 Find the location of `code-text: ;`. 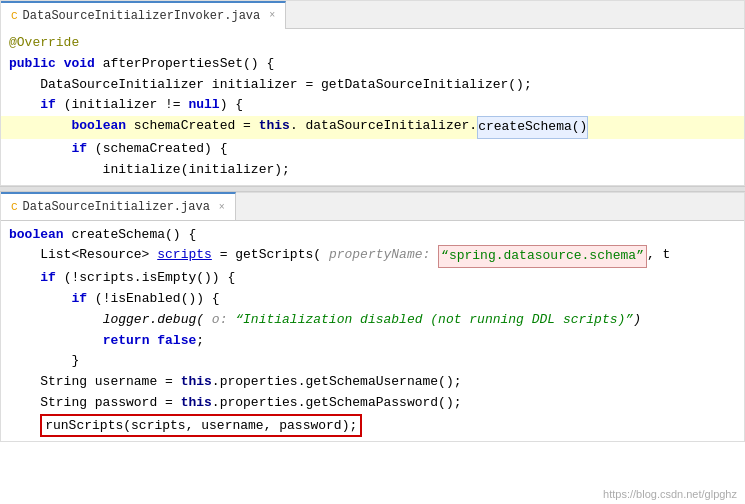

code-text: ; is located at coordinates (200, 342).